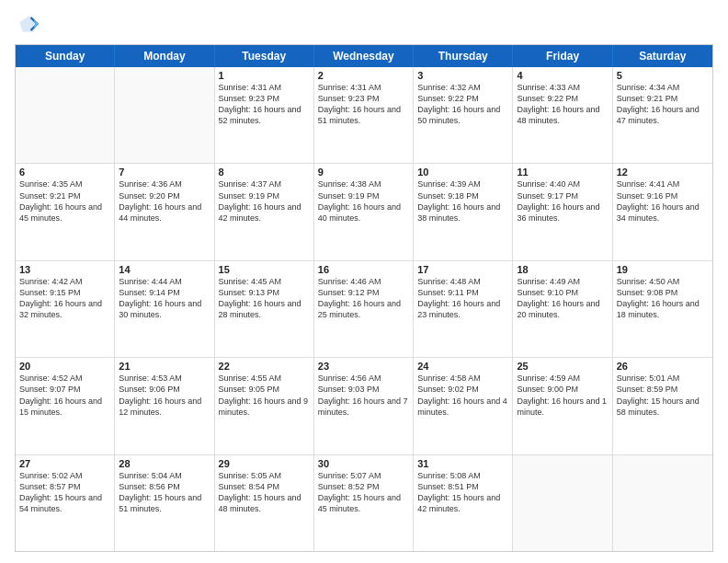 This screenshot has width=728, height=563. Describe the element at coordinates (364, 309) in the screenshot. I see `calendar-cell: 16Sunrise: 4:46 AM Sunset: 9:12 PM Dayli…` at that location.